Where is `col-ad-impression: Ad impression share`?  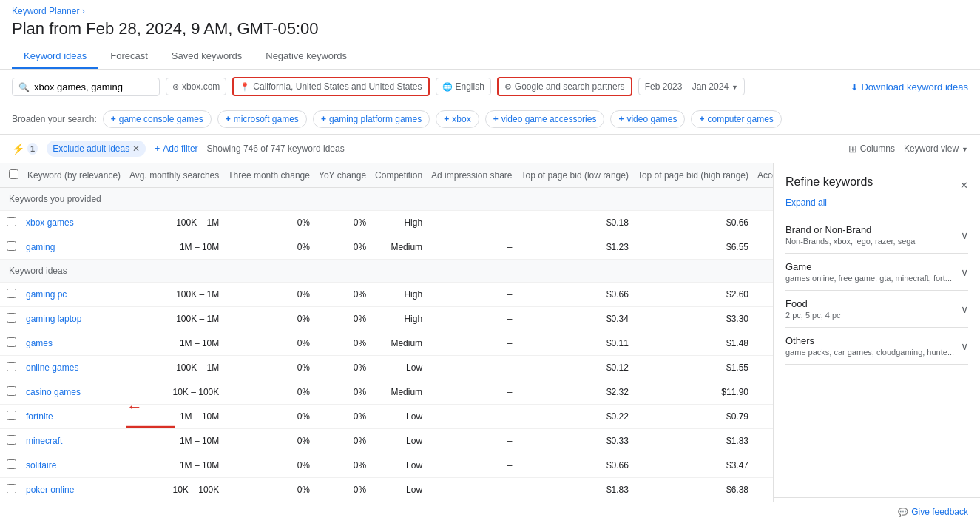 col-ad-impression: Ad impression share is located at coordinates (472, 176).